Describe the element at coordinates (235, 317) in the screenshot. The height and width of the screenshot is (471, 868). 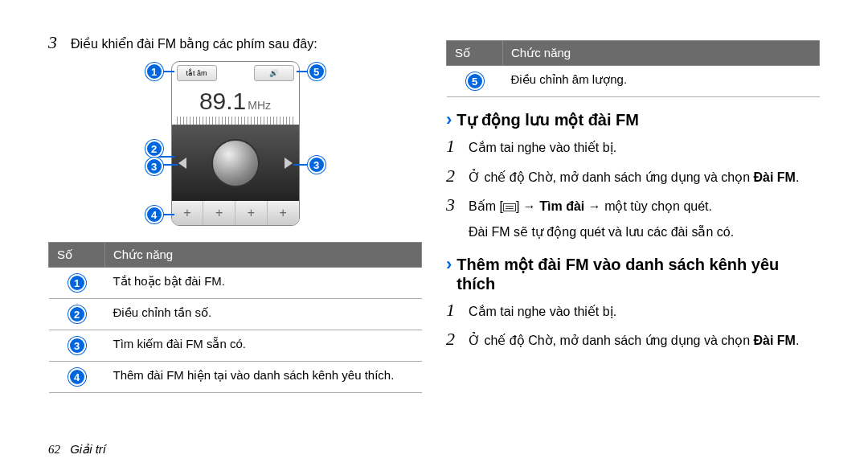
I see `function-table-left: Số Chức năng 1Tắt hoặc bật đài FM. 2Điều…` at that location.